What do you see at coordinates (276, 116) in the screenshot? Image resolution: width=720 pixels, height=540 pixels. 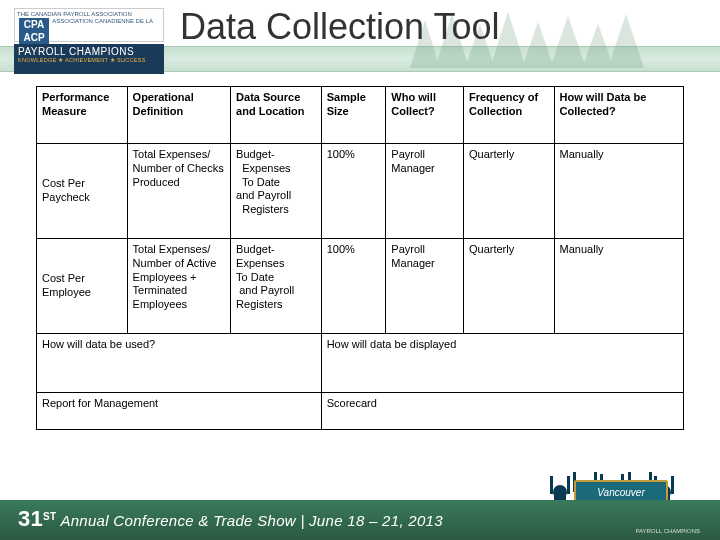 I see `header-data-source: Data Source and Location` at bounding box center [276, 116].